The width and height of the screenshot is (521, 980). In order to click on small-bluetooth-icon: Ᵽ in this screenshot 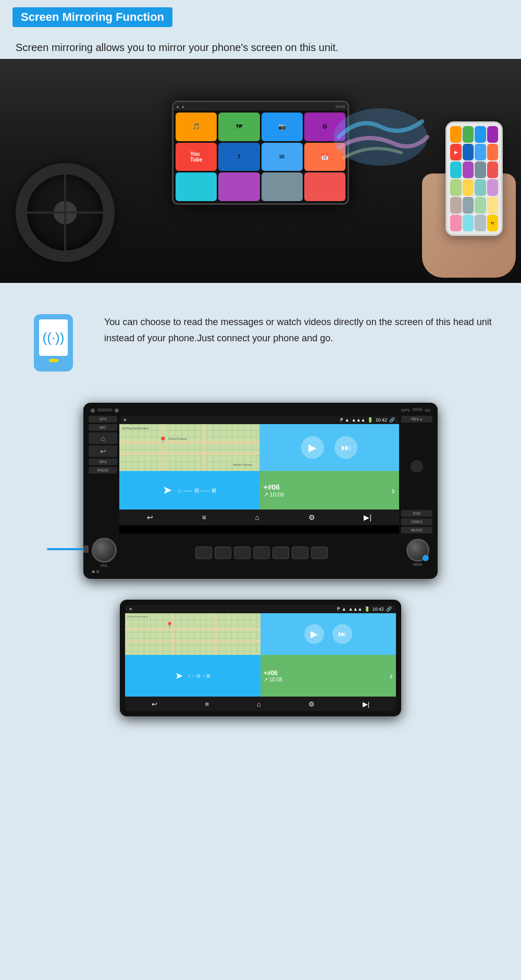, I will do `click(339, 609)`.